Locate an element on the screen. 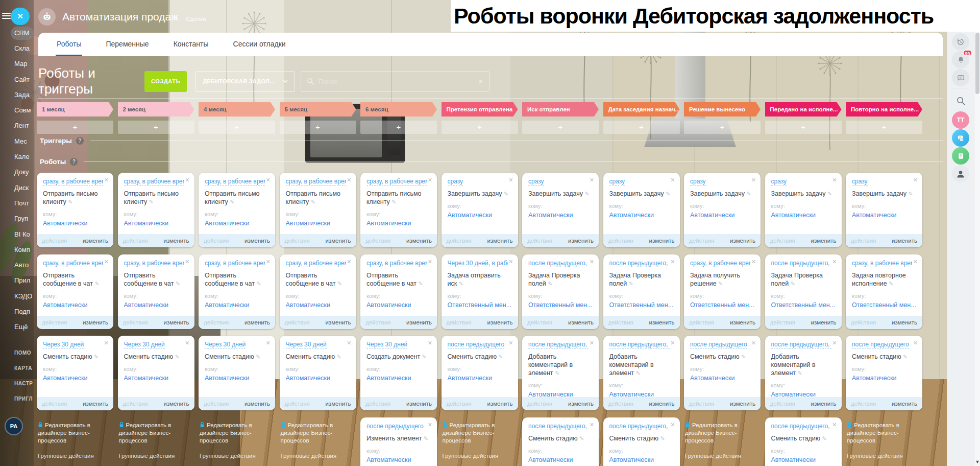 The width and height of the screenshot is (980, 466). close-menu-button: ✕ is located at coordinates (20, 16).